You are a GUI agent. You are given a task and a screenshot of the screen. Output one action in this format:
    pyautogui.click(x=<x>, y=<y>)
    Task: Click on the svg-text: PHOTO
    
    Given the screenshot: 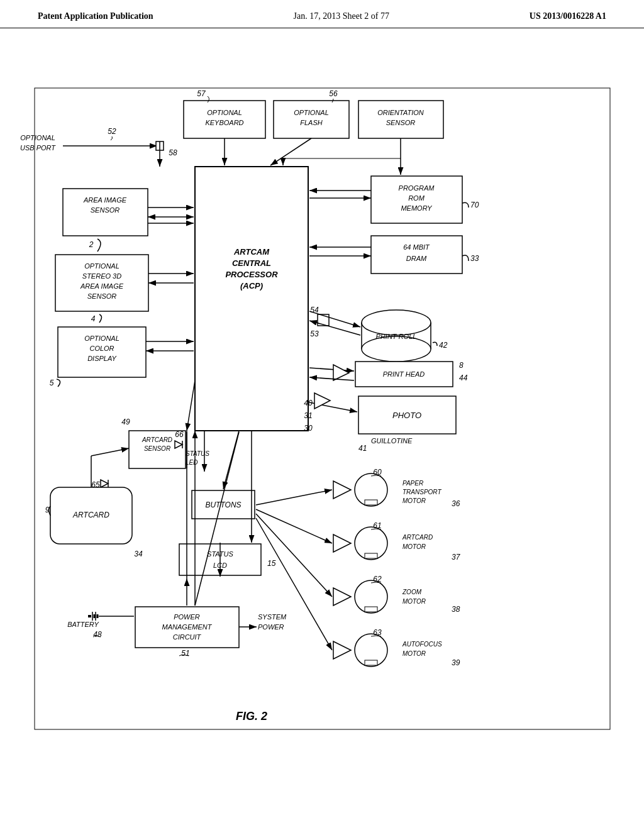 What is the action you would take?
    pyautogui.click(x=407, y=415)
    